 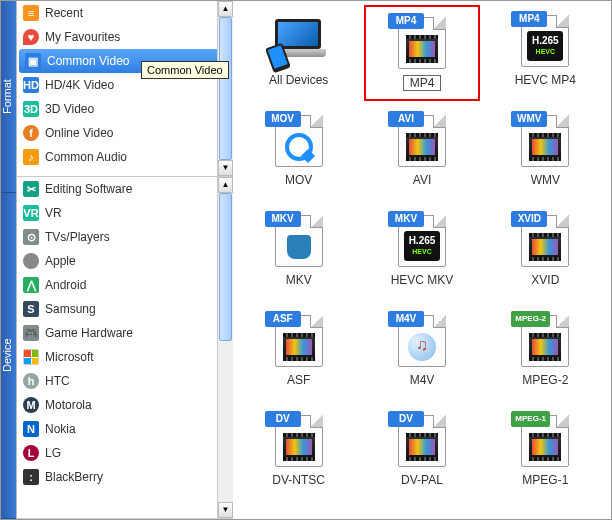 I want to click on motorola-icon: M, so click(x=31, y=405).